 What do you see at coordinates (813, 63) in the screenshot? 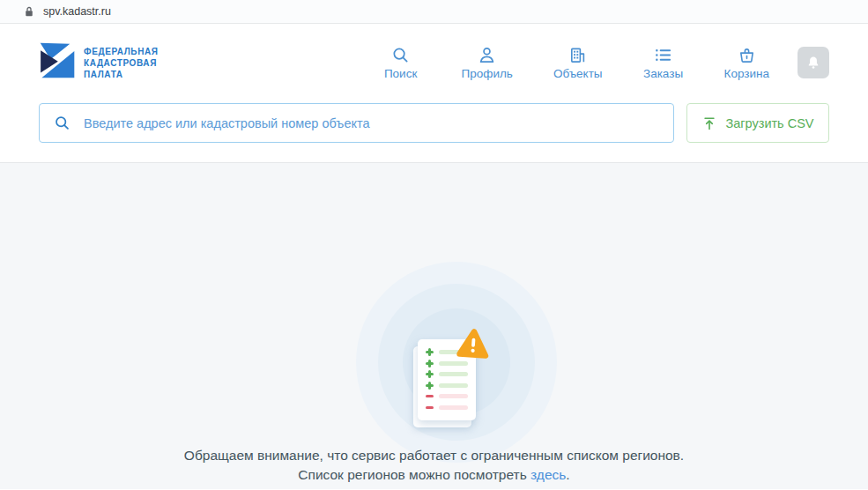
I see `notifications-button` at bounding box center [813, 63].